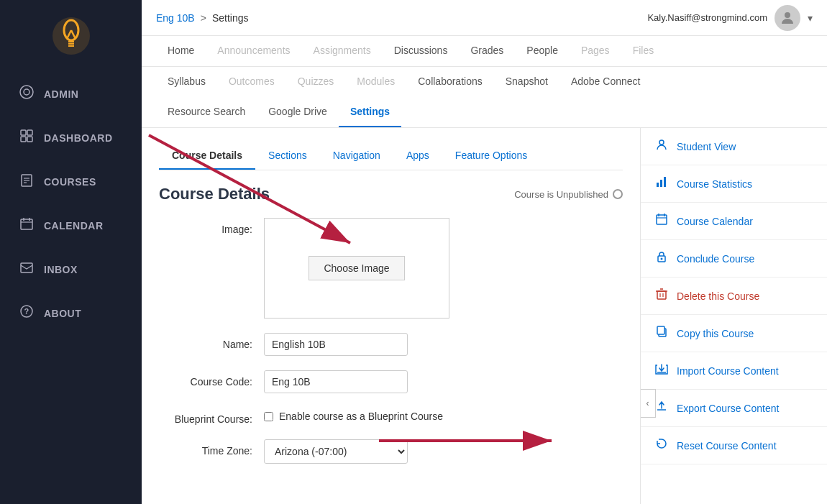 This screenshot has width=827, height=504. What do you see at coordinates (70, 203) in the screenshot?
I see `sidebar-nav: ADMIN DASHBOARD` at bounding box center [70, 203].